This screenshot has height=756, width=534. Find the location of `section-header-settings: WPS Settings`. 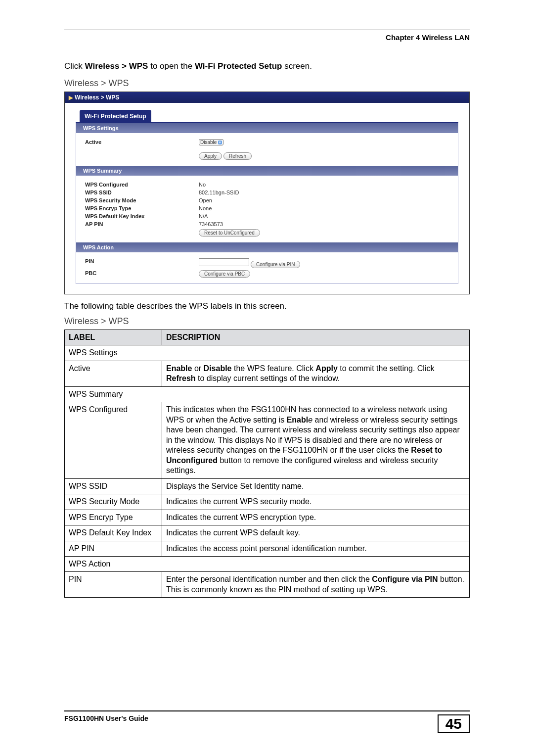

section-header-settings: WPS Settings is located at coordinates (267, 128).